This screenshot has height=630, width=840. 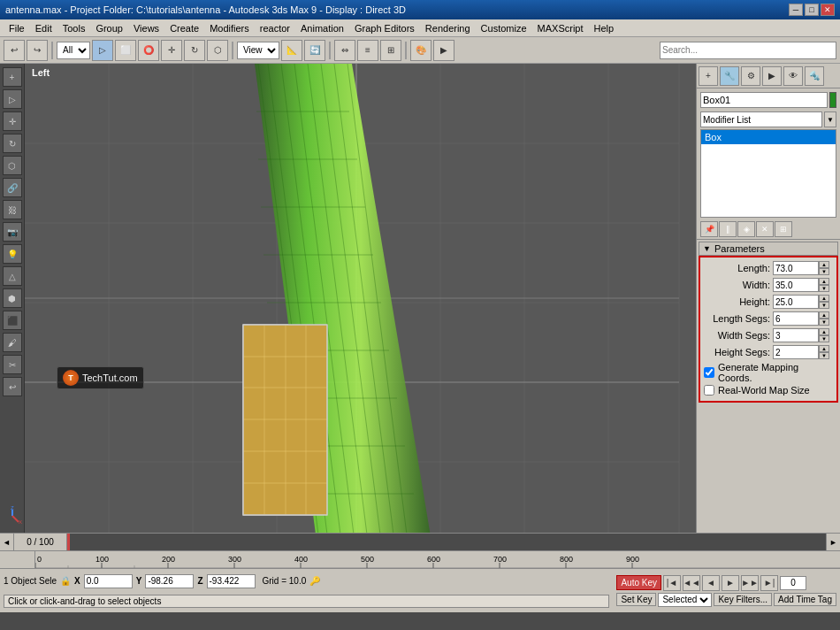 What do you see at coordinates (368, 50) in the screenshot?
I see `align-button: ≡` at bounding box center [368, 50].